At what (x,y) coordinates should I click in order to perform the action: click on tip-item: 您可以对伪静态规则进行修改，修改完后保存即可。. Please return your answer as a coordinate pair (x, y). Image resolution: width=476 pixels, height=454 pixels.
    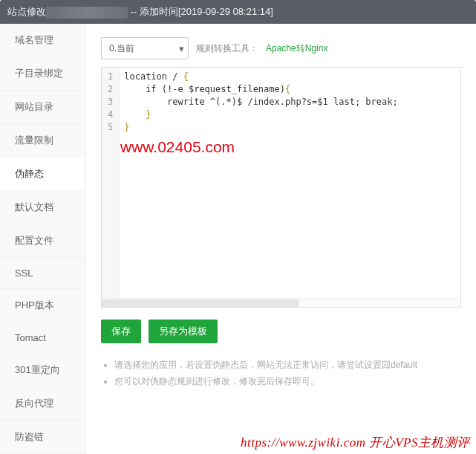
    Looking at the image, I should click on (288, 381).